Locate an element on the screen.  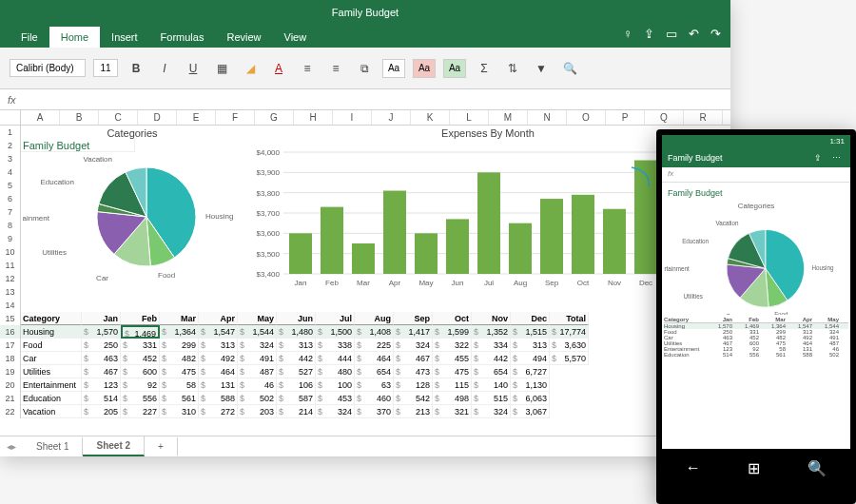
sum-button: Σ is located at coordinates (484, 68).